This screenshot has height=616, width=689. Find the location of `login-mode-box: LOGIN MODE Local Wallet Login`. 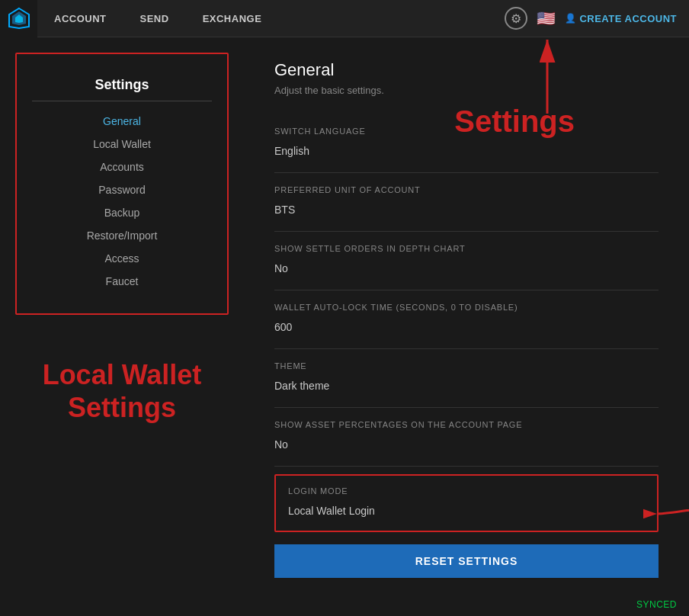

login-mode-box: LOGIN MODE Local Wallet Login is located at coordinates (466, 503).